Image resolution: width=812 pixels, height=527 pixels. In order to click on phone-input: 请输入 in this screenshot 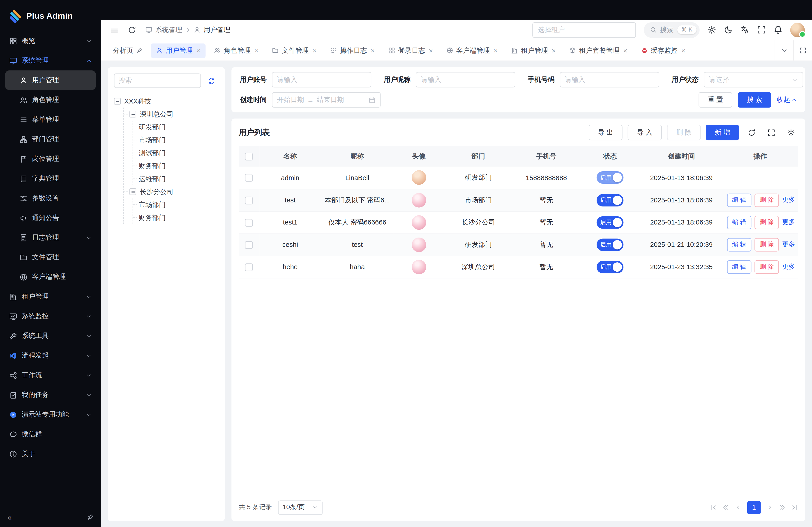, I will do `click(609, 80)`.